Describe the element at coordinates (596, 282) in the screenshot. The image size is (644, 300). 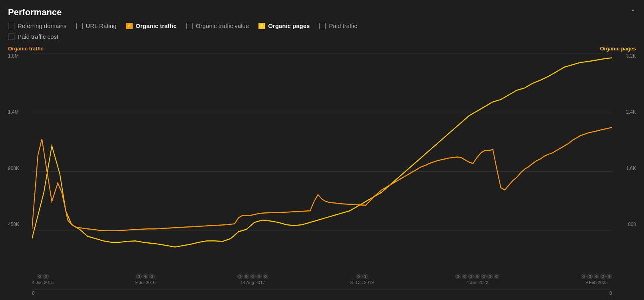
I see `x-tick-label-5: 9 Feb 2023` at that location.